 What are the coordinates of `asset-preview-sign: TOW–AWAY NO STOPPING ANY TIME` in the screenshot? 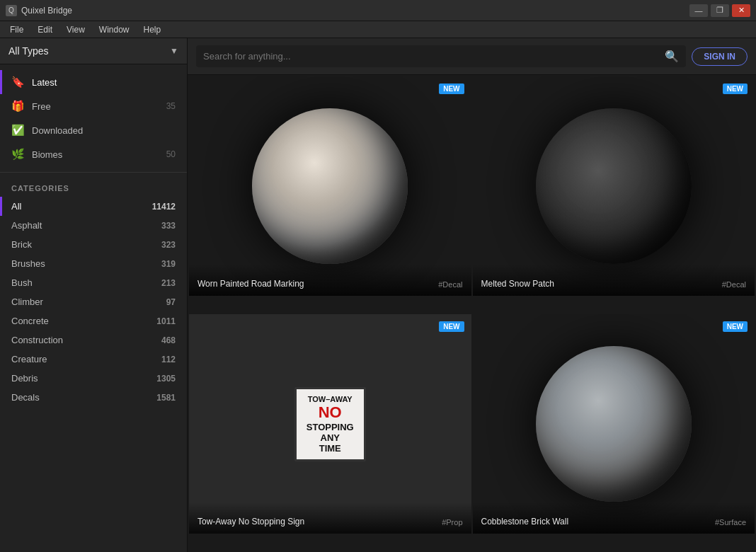 It's located at (330, 424).